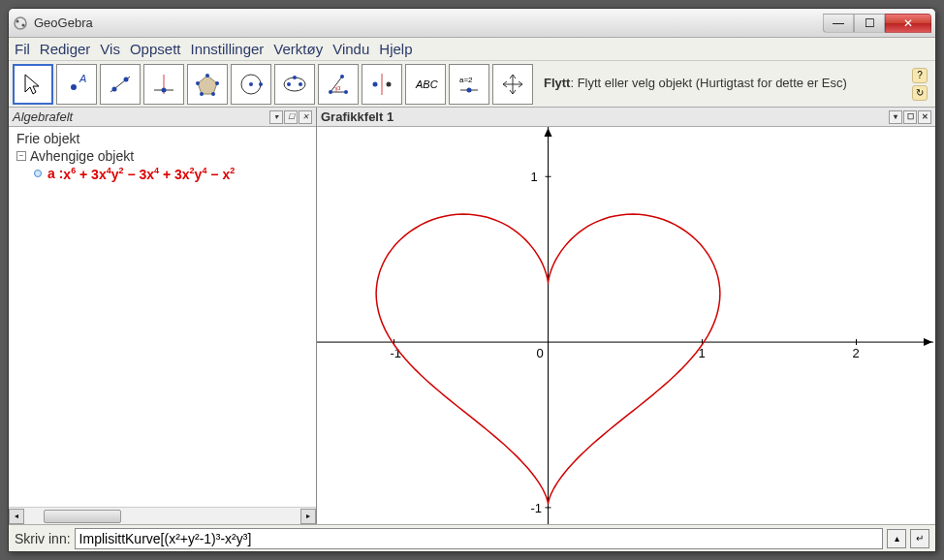 The height and width of the screenshot is (560, 944). What do you see at coordinates (338, 84) in the screenshot?
I see `angle-icon: α` at bounding box center [338, 84].